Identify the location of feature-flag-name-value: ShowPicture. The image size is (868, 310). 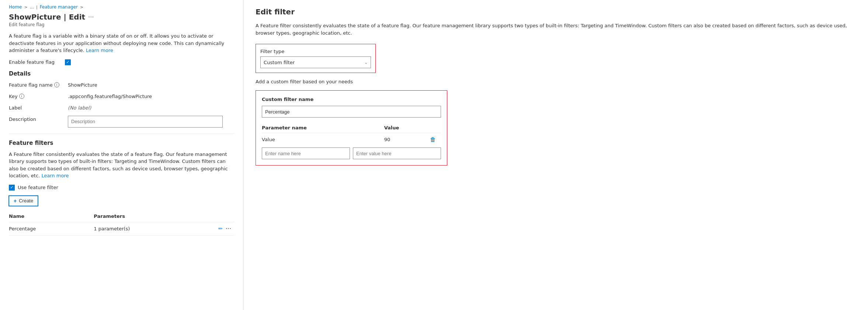
(83, 85).